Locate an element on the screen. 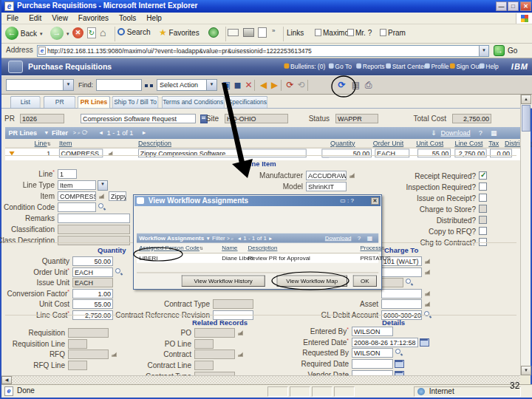 The height and width of the screenshot is (399, 532). tab-terms-and-conditions: Terms and Conditions is located at coordinates (194, 102).